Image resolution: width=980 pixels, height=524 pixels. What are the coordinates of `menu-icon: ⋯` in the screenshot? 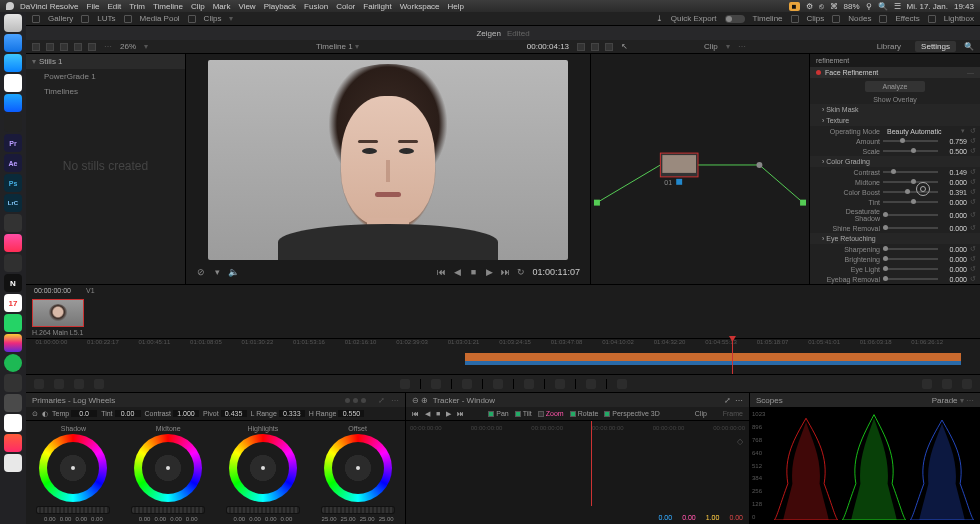 It's located at (970, 400).